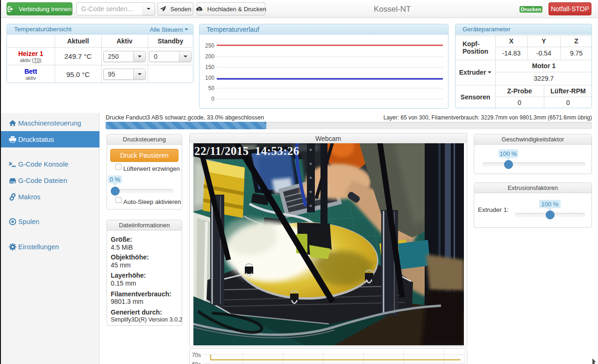 The width and height of the screenshot is (598, 364). I want to click on svg-text: 60s, so click(196, 363).